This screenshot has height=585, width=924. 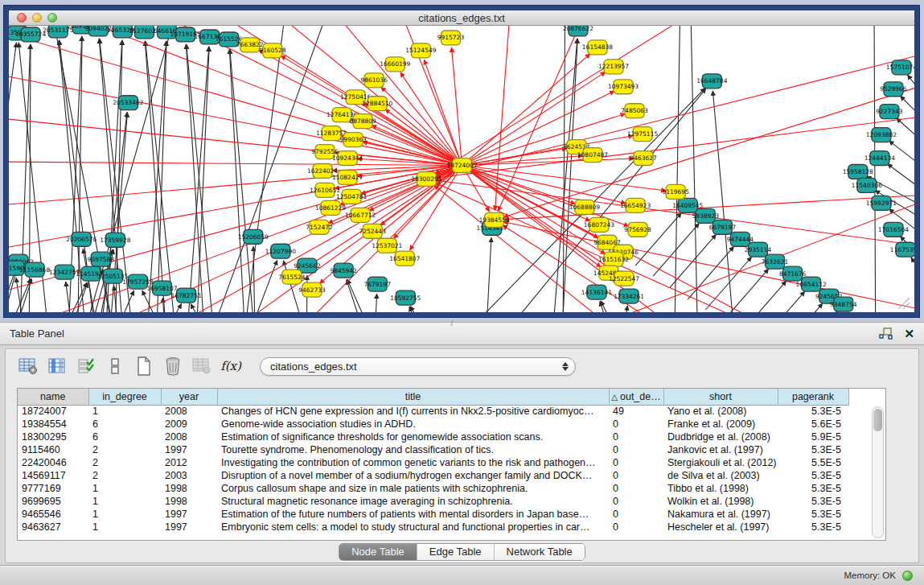 I want to click on table-cell: 9465546, so click(x=53, y=514).